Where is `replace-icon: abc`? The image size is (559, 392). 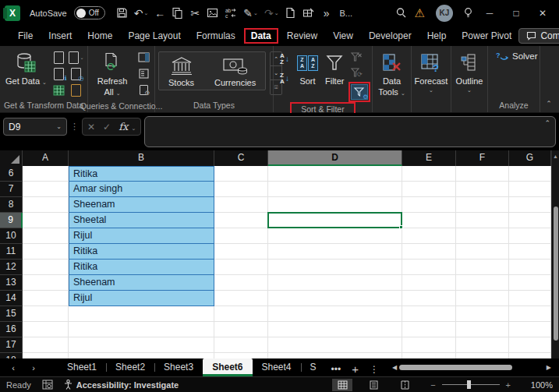
replace-icon: abc is located at coordinates (231, 13).